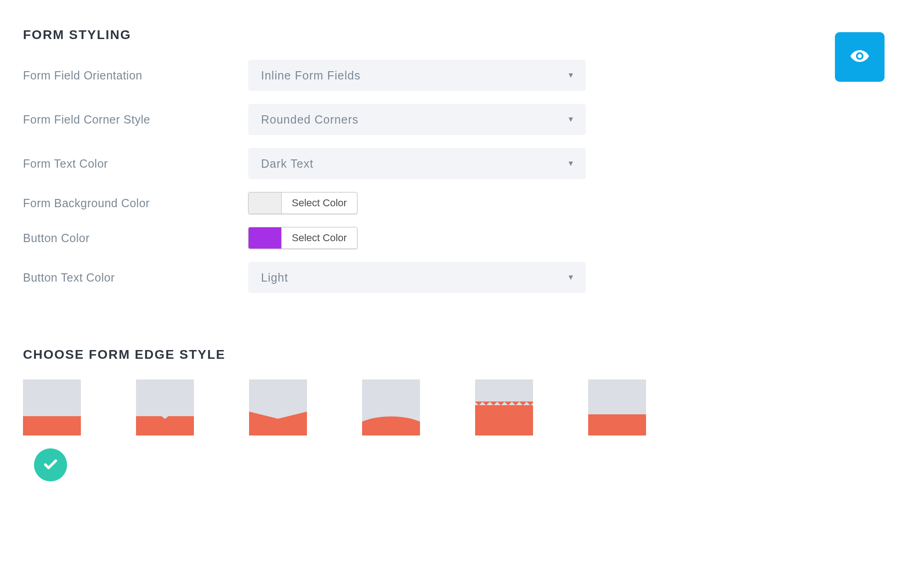 The image size is (919, 588). I want to click on row-button-color: Button Color Select Color, so click(460, 238).